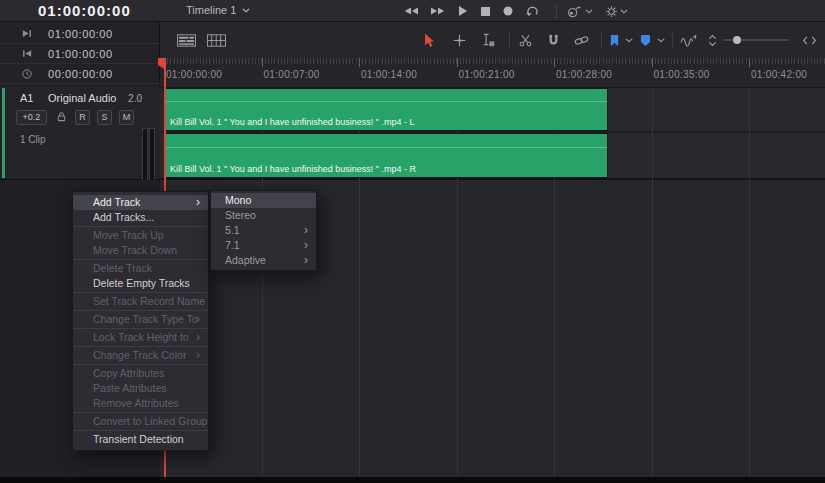 The width and height of the screenshot is (825, 483). Describe the element at coordinates (264, 216) in the screenshot. I see `menu-item-stereo: Stereo` at that location.